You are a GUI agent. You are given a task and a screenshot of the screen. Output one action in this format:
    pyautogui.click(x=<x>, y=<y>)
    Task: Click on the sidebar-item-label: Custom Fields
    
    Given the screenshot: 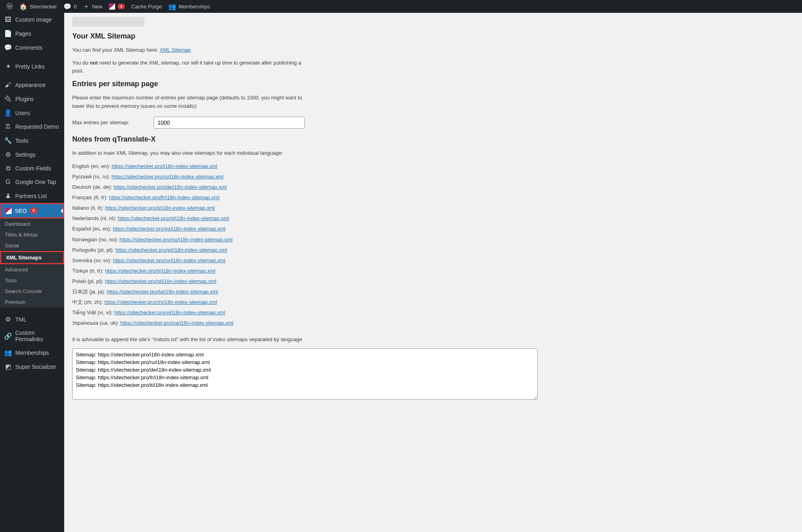 What is the action you would take?
    pyautogui.click(x=33, y=168)
    